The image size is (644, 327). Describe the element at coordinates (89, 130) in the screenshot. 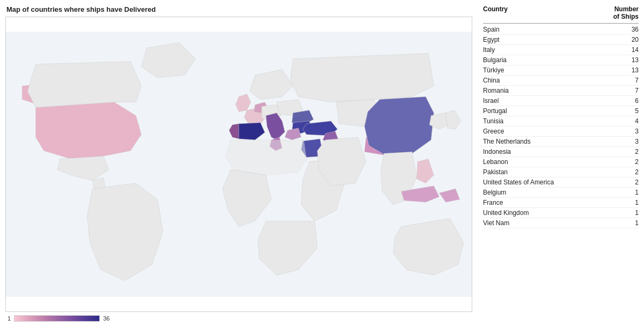

I see `usa-path` at that location.